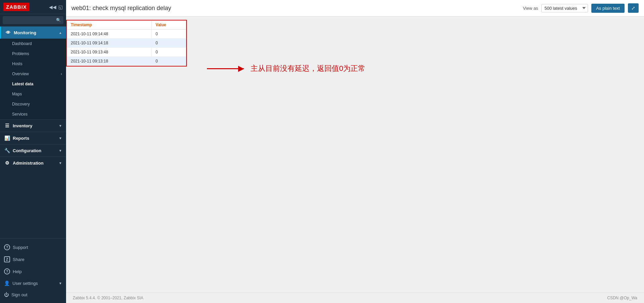  Describe the element at coordinates (286, 69) in the screenshot. I see `annotation-container: 主从目前没有延迟，返回值0为正常` at that location.